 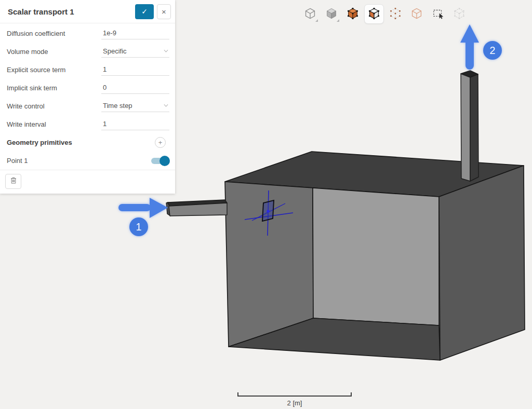 I want to click on field-label: Volume mode, so click(x=54, y=52).